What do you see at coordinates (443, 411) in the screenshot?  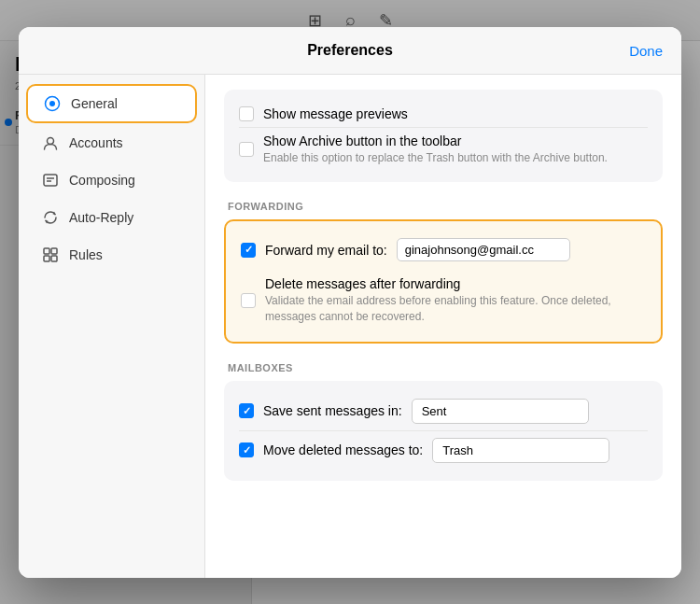 I see `save-sent-row: Save sent messages in:` at bounding box center [443, 411].